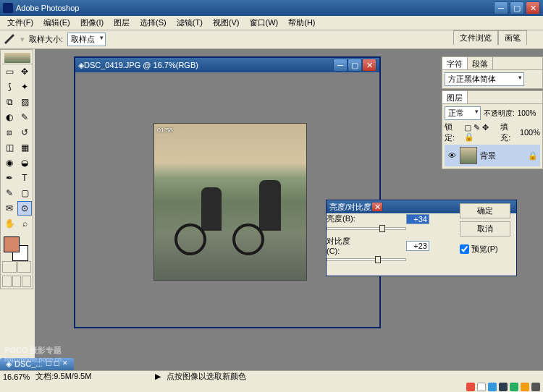 The height and width of the screenshot is (392, 543). What do you see at coordinates (87, 39) in the screenshot?
I see `sample-size-dropdown: 取样点` at bounding box center [87, 39].